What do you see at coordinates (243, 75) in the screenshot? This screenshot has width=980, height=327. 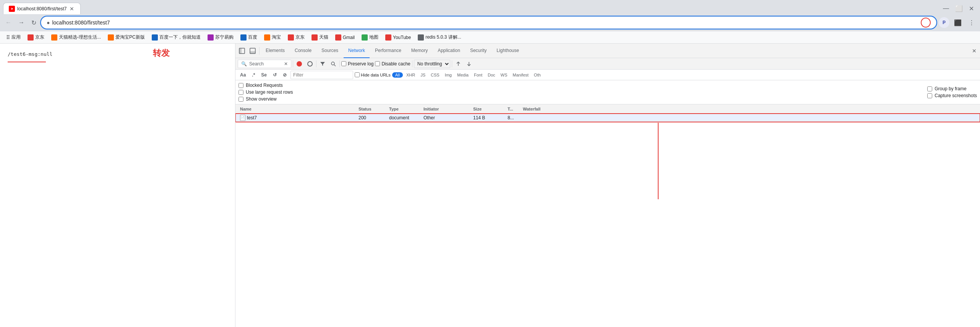 I see `aa-button: Aa` at bounding box center [243, 75].